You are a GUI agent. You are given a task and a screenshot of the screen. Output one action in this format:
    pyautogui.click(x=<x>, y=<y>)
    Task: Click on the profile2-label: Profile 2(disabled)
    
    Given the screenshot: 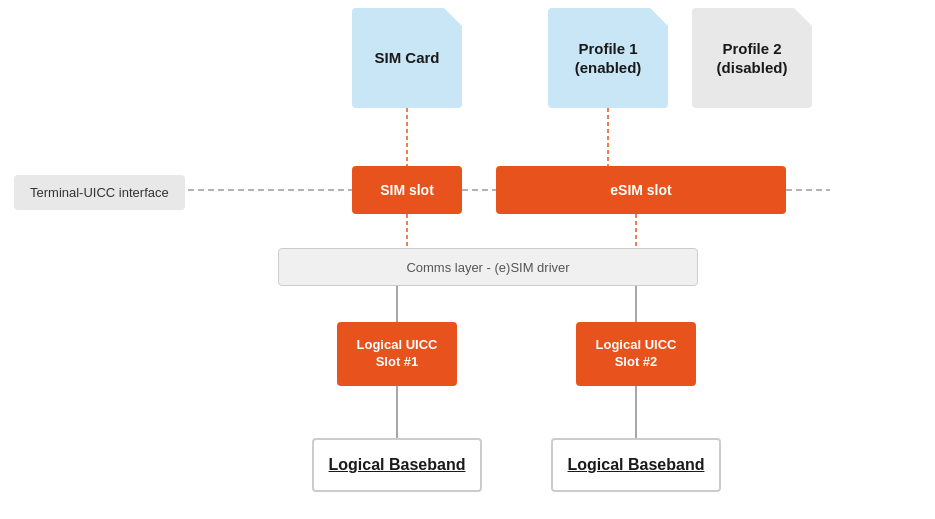 What is the action you would take?
    pyautogui.click(x=752, y=58)
    